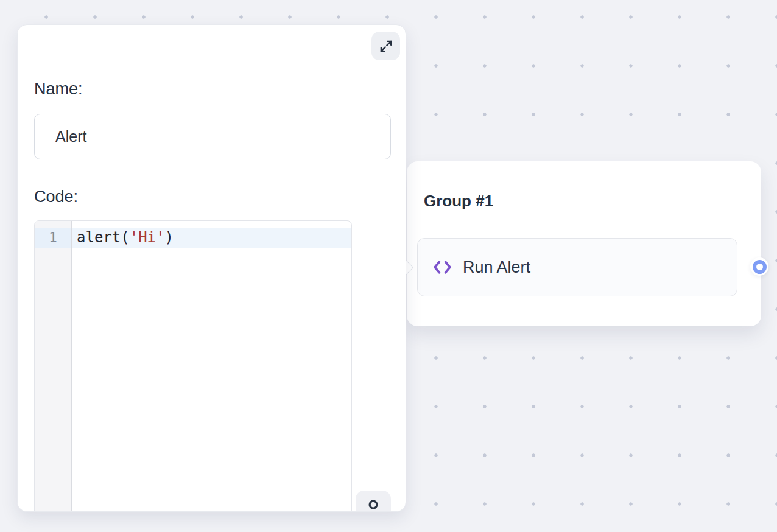 This screenshot has width=777, height=532. Describe the element at coordinates (373, 504) in the screenshot. I see `person-icon` at that location.